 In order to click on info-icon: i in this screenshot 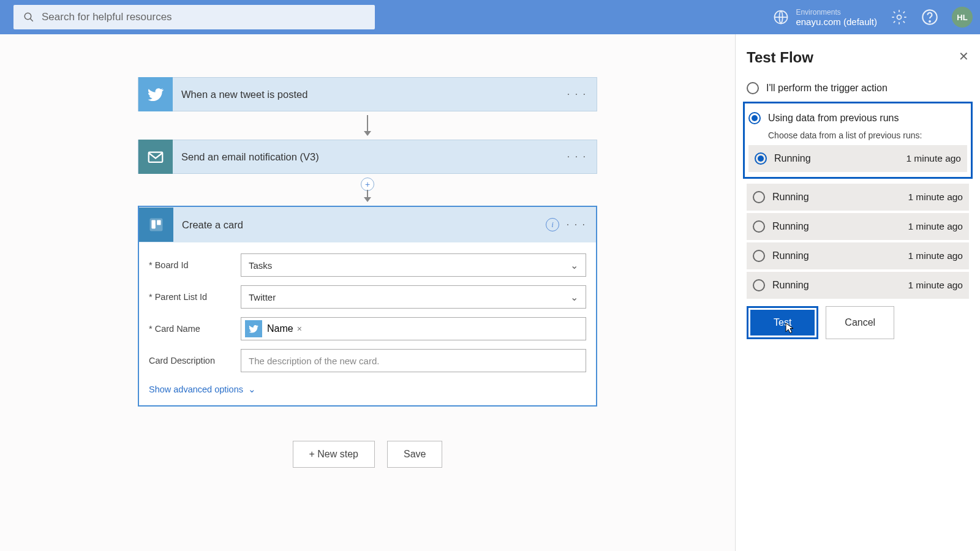, I will do `click(552, 225)`.